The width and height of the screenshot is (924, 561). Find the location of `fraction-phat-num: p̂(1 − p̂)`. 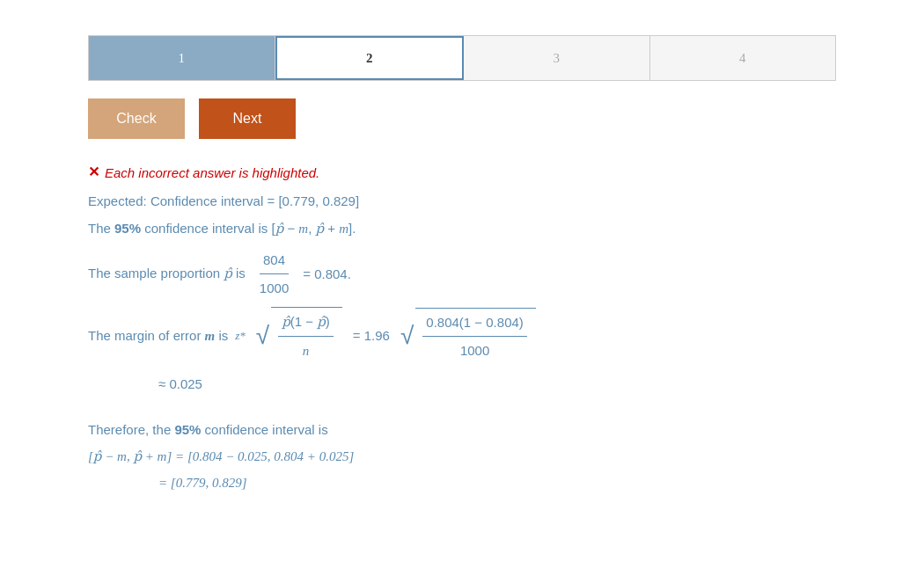

fraction-phat-num: p̂(1 − p̂) is located at coordinates (306, 324).